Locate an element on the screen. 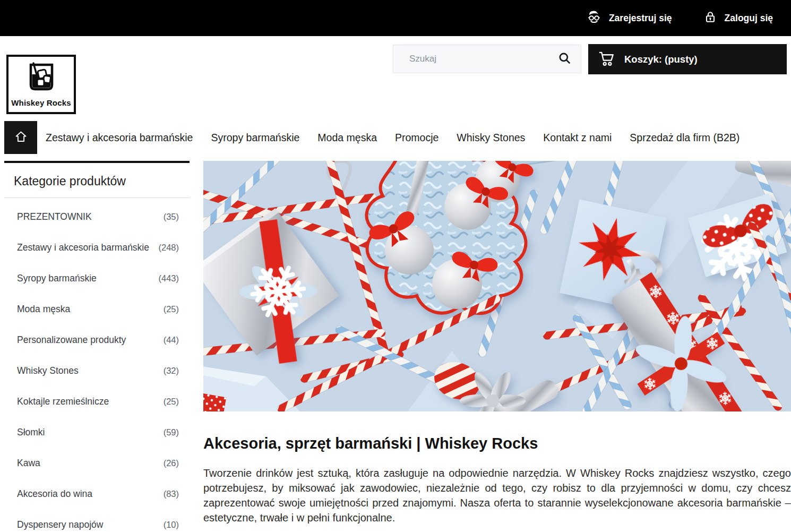  home-icon is located at coordinates (21, 138).